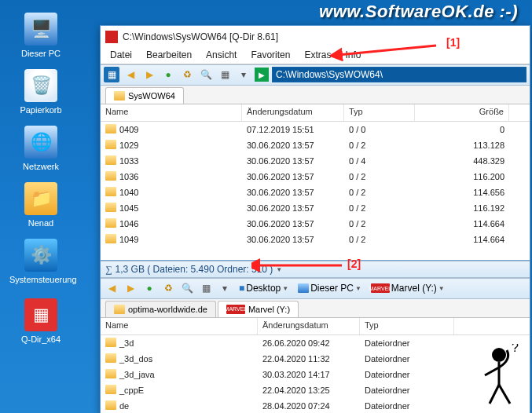 Image resolution: width=532 pixels, height=413 pixels. Describe the element at coordinates (41, 110) in the screenshot. I see `icon-label: Papierkorb` at that location.